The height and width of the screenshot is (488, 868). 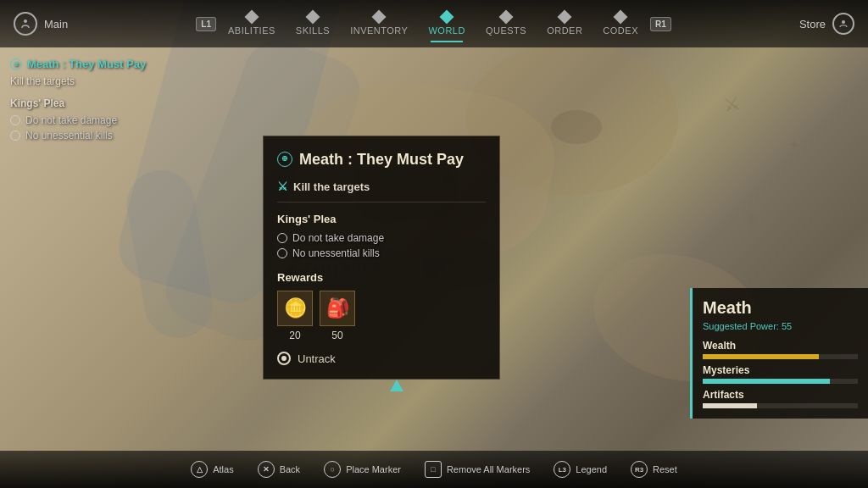 I want to click on untrack-icon, so click(x=284, y=358).